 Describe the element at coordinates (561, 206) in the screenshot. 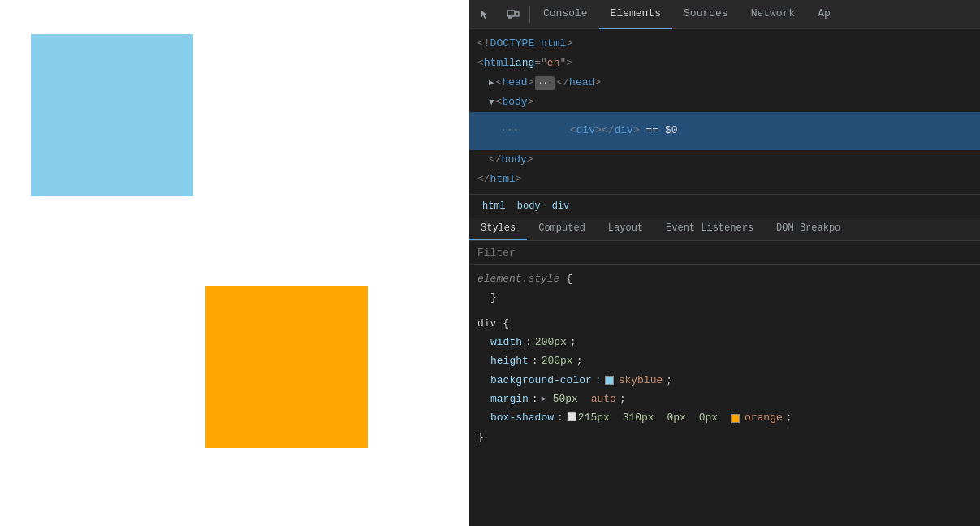

I see `breadcrumb-div: div` at that location.